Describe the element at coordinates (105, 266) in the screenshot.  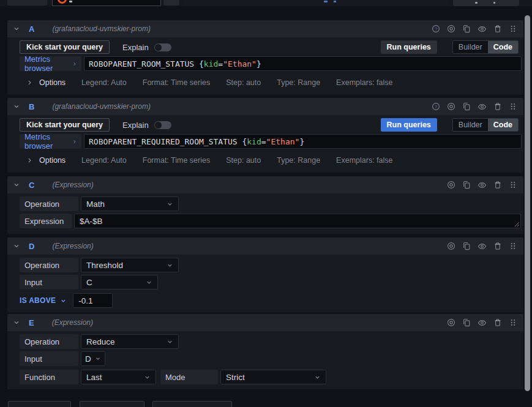
I see `operation-value: Threshold` at that location.